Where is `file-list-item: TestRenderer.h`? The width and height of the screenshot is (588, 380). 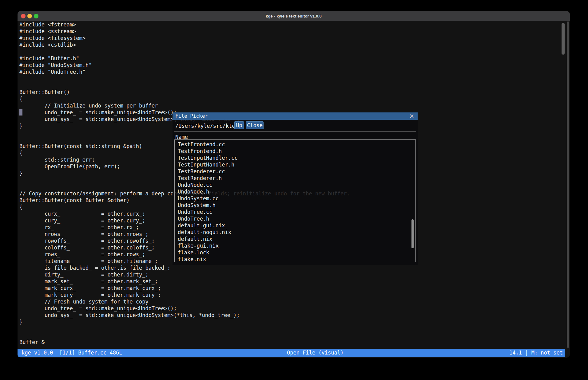 file-list-item: TestRenderer.h is located at coordinates (295, 178).